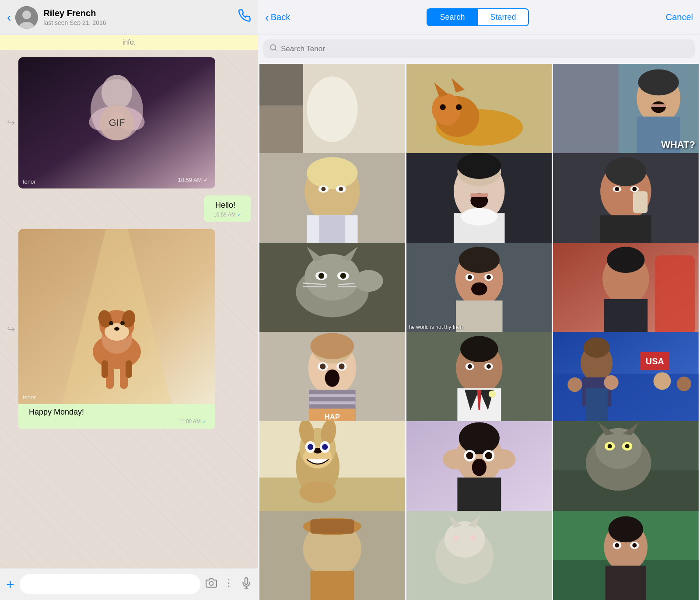 This screenshot has height=600, width=700. I want to click on reply-icon-1: ↪, so click(11, 123).